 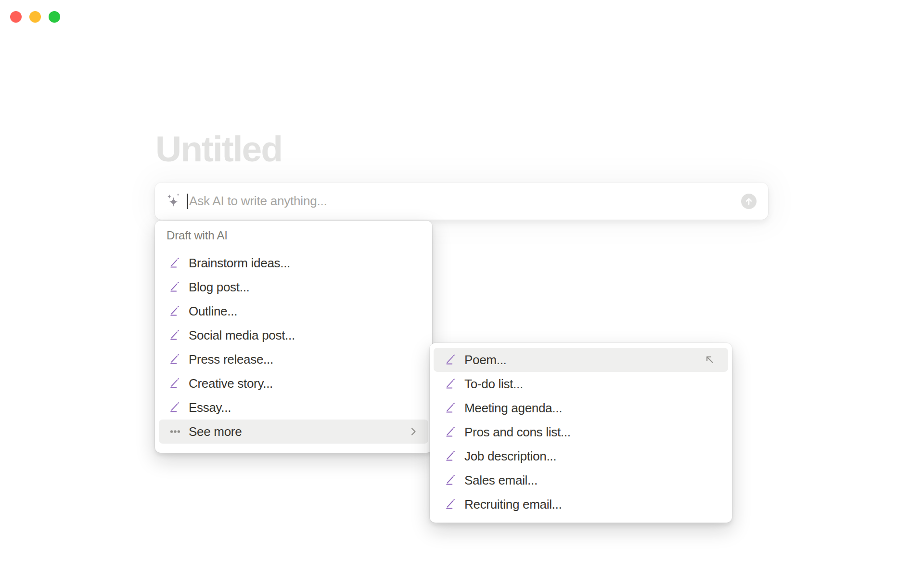 What do you see at coordinates (54, 17) in the screenshot?
I see `zoom-button` at bounding box center [54, 17].